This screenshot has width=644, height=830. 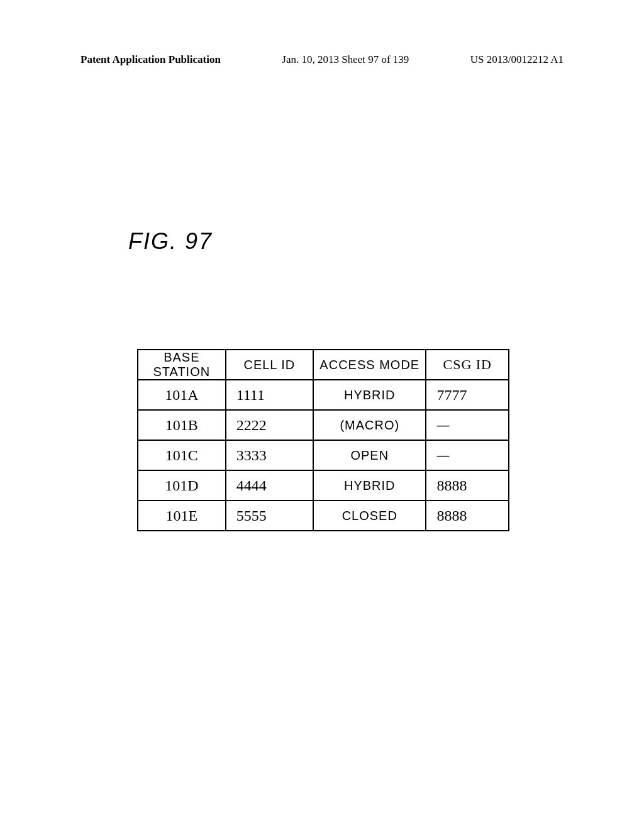 I want to click on header-patent-number: US 2013/0012212 A1, so click(x=517, y=60).